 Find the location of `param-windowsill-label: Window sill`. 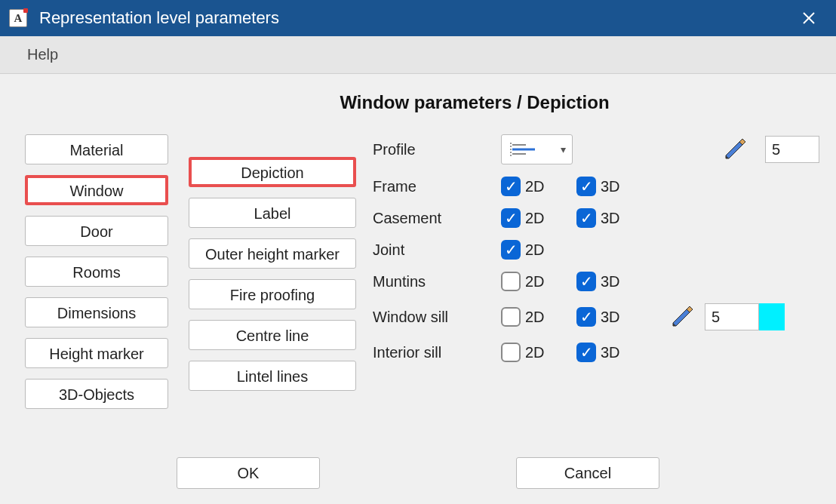

param-windowsill-label: Window sill is located at coordinates (437, 317).